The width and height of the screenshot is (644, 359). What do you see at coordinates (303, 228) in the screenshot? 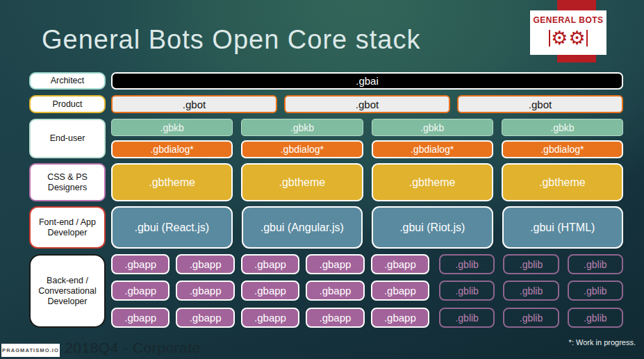
I see `gbui-angular-box: .gbui (Angular.js)` at bounding box center [303, 228].